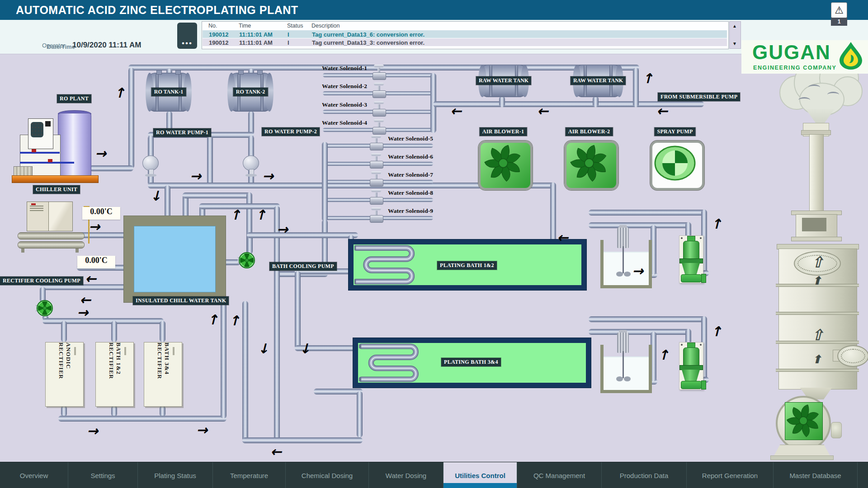 This screenshot has width=868, height=488. What do you see at coordinates (103, 475) in the screenshot?
I see `tab-settings: Settings` at bounding box center [103, 475].